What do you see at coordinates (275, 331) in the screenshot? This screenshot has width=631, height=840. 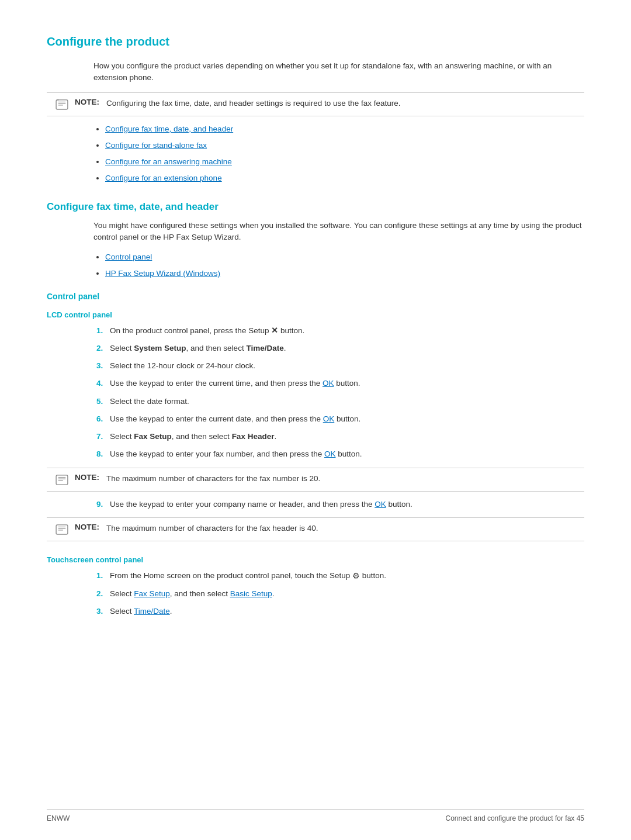 I see `setup-symbol: ✕` at bounding box center [275, 331].